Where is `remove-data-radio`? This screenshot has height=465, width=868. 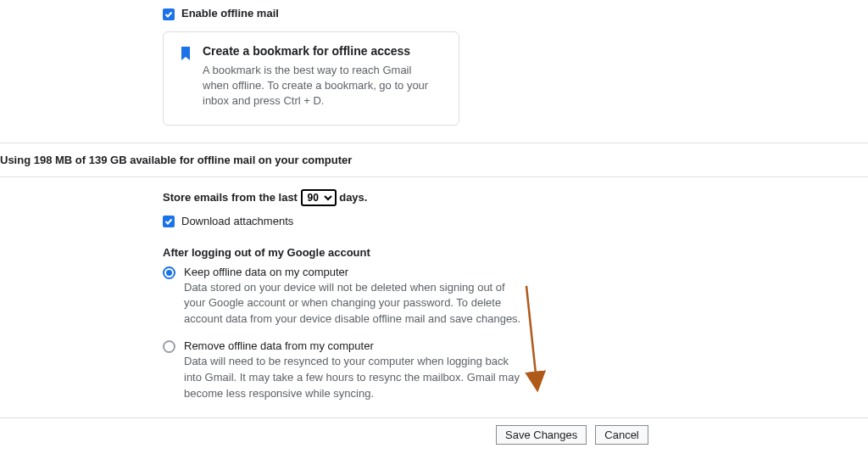
remove-data-radio is located at coordinates (170, 346).